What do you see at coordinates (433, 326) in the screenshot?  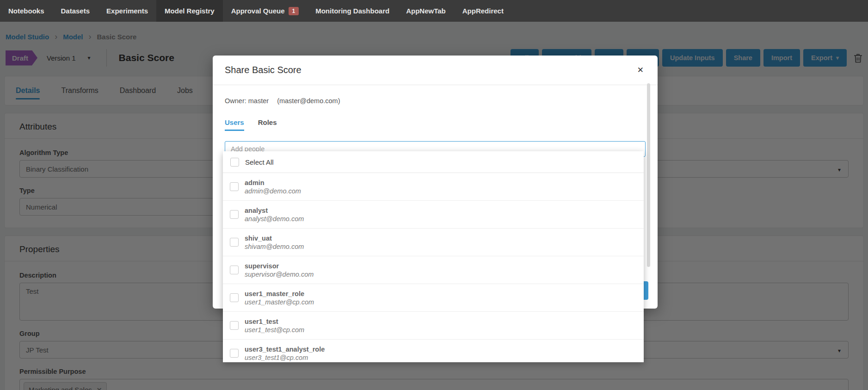 I see `user-row: user1_testuser1_test@cp.com` at bounding box center [433, 326].